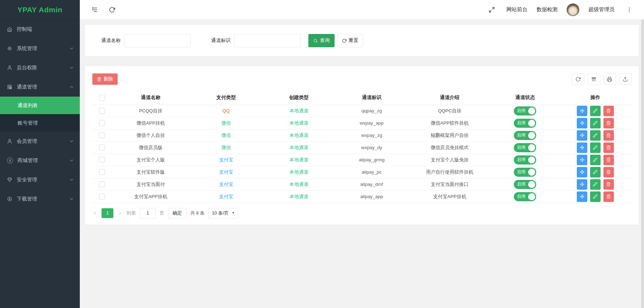 Image resolution: width=644 pixels, height=308 pixels. I want to click on cell-code: wxpay_dy, so click(372, 148).